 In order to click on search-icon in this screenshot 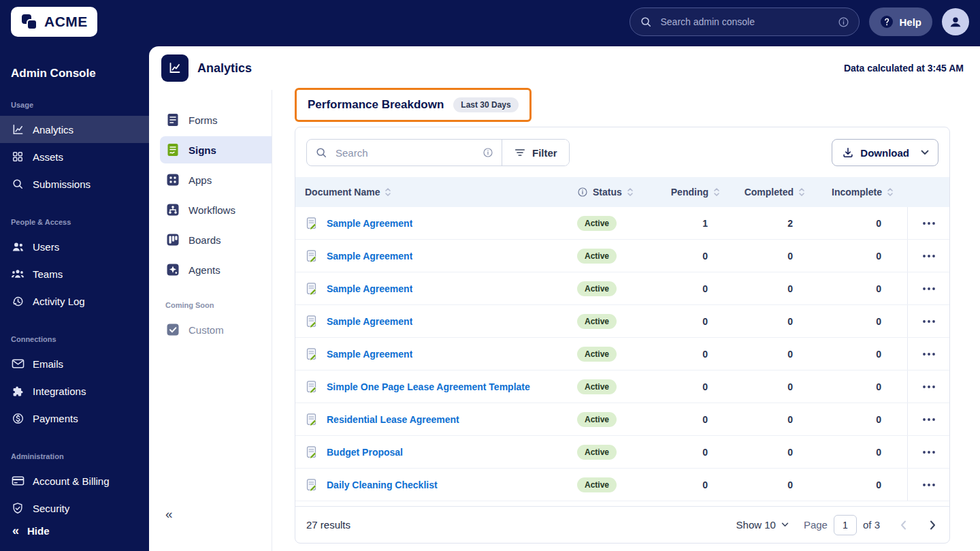, I will do `click(321, 153)`.